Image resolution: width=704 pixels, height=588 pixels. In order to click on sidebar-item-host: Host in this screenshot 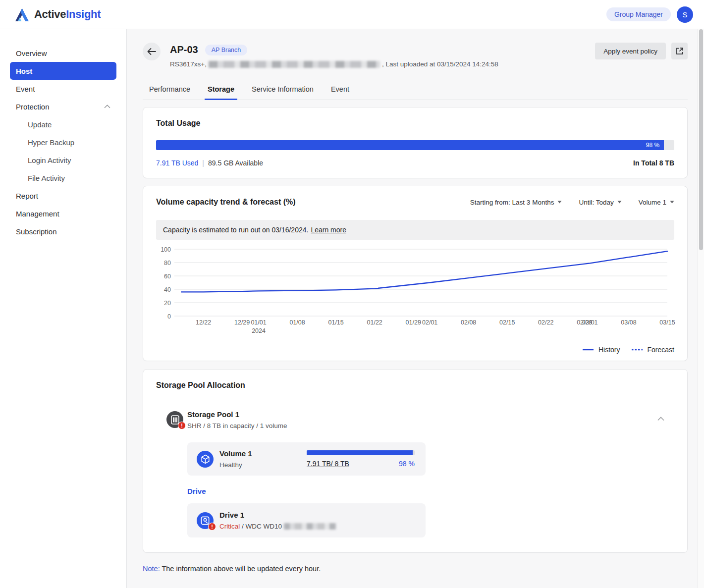, I will do `click(63, 71)`.